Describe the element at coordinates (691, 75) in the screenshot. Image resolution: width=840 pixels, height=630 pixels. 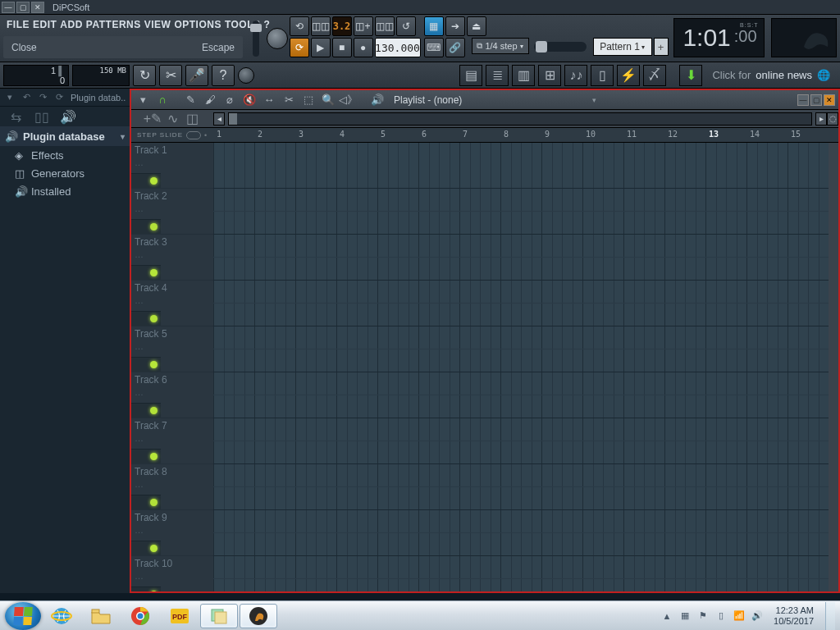
I see `download-icon: ⬇` at that location.